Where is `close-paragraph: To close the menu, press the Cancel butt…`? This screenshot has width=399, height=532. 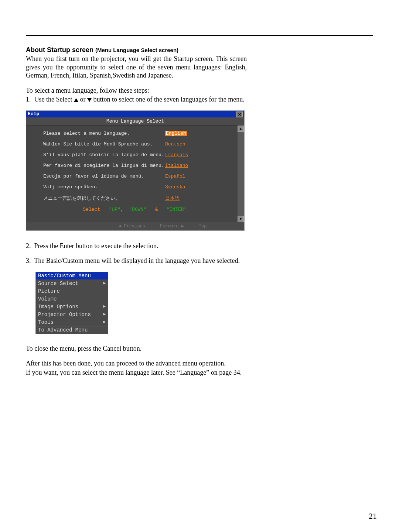 close-paragraph: To close the menu, press the Cancel butt… is located at coordinates (136, 349).